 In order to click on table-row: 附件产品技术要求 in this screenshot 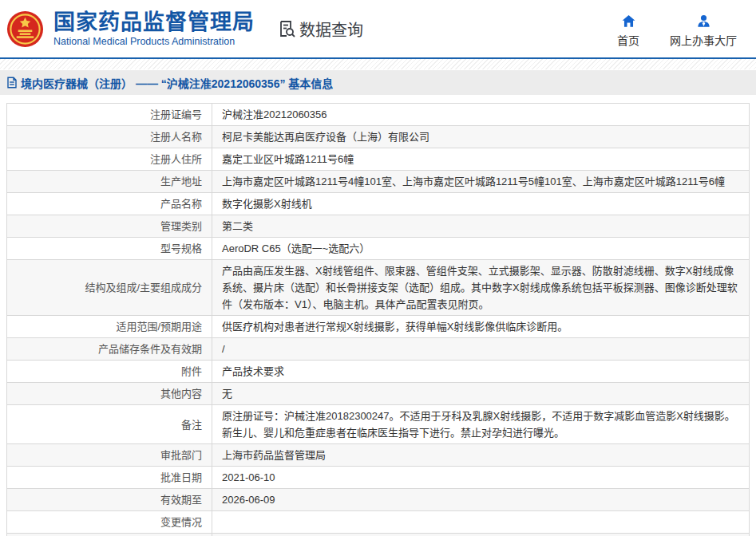, I will do `click(378, 372)`.